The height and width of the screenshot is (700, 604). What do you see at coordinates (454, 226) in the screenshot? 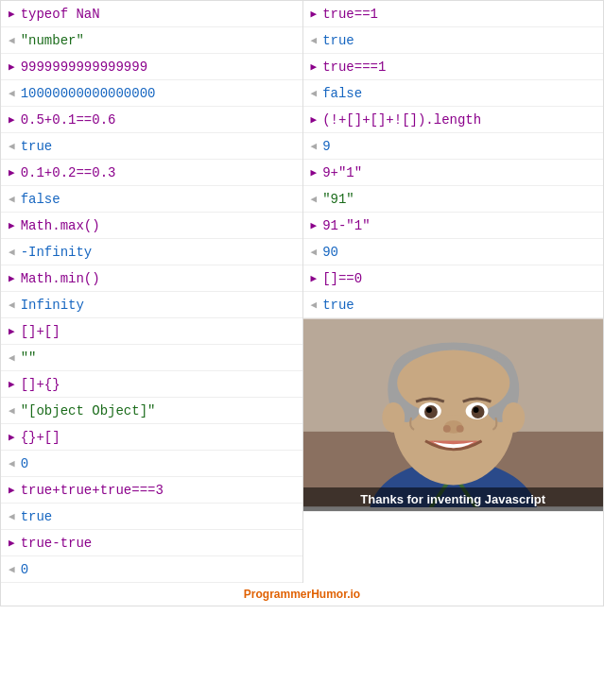
I see `code-input-row: ▶91-"1"` at bounding box center [454, 226].